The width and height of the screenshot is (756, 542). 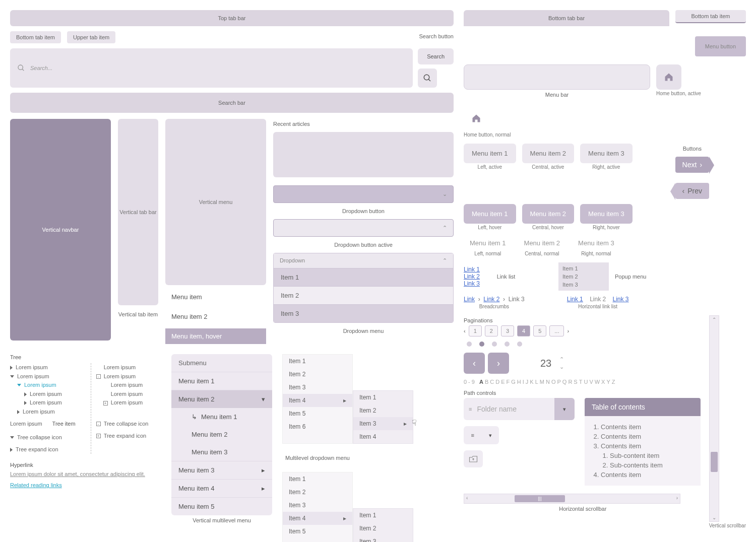 What do you see at coordinates (91, 37) in the screenshot?
I see `upper-tab-item: Upper tab item` at bounding box center [91, 37].